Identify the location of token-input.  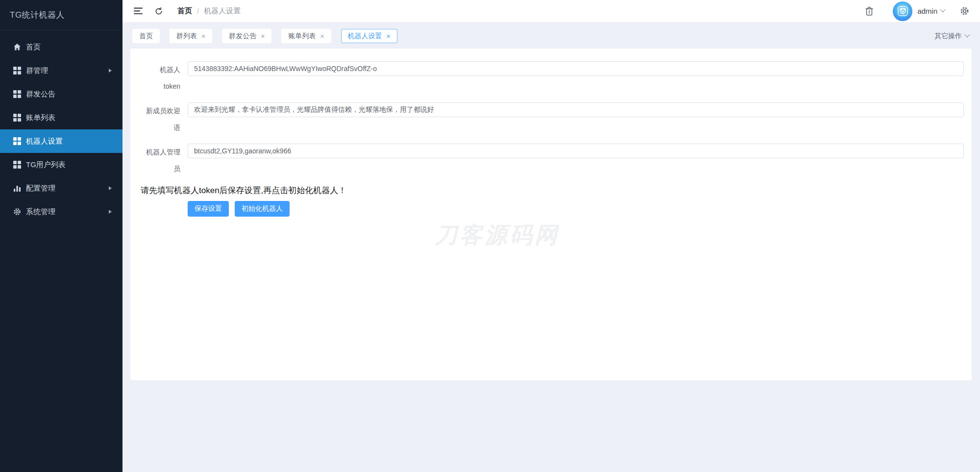
(576, 69).